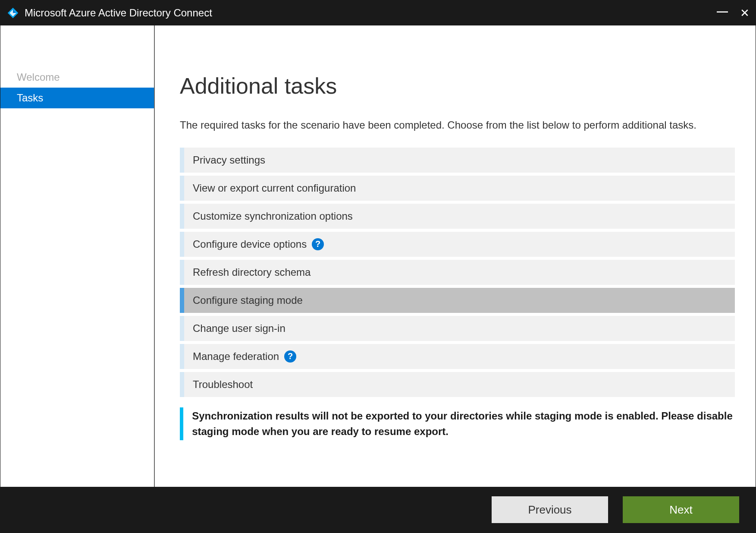 This screenshot has height=533, width=756. I want to click on task-label-text: Refresh directory schema, so click(252, 272).